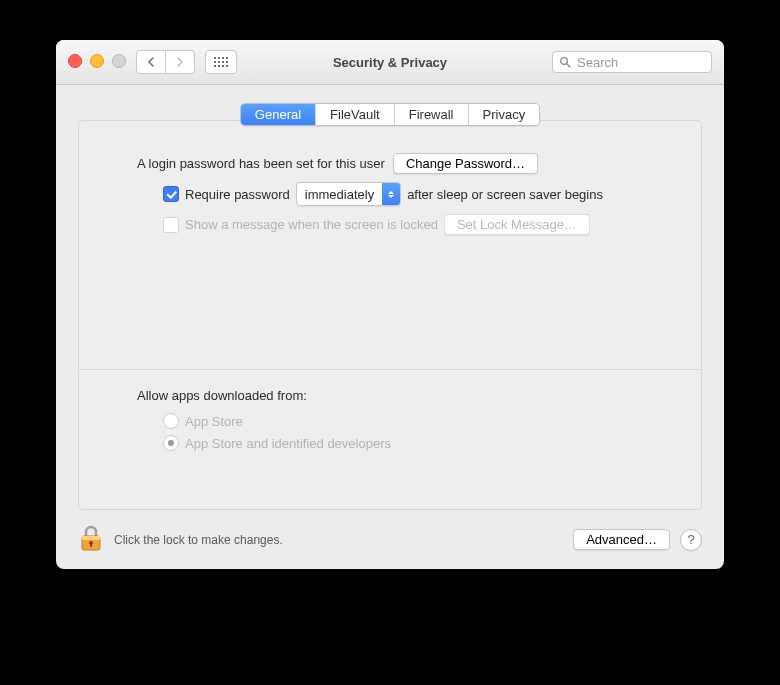  Describe the element at coordinates (97, 61) in the screenshot. I see `minimize-window-button` at that location.